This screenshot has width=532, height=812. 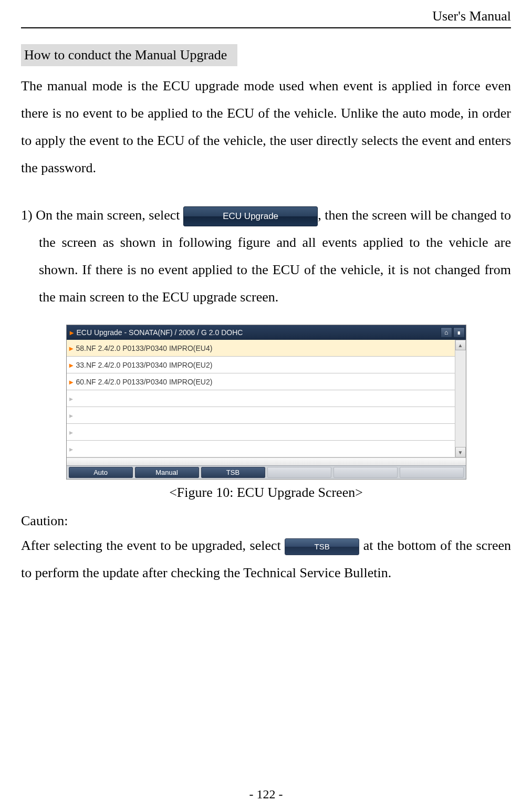 What do you see at coordinates (102, 215) in the screenshot?
I see `step1-pre-text: 1) On the main screen, select` at bounding box center [102, 215].